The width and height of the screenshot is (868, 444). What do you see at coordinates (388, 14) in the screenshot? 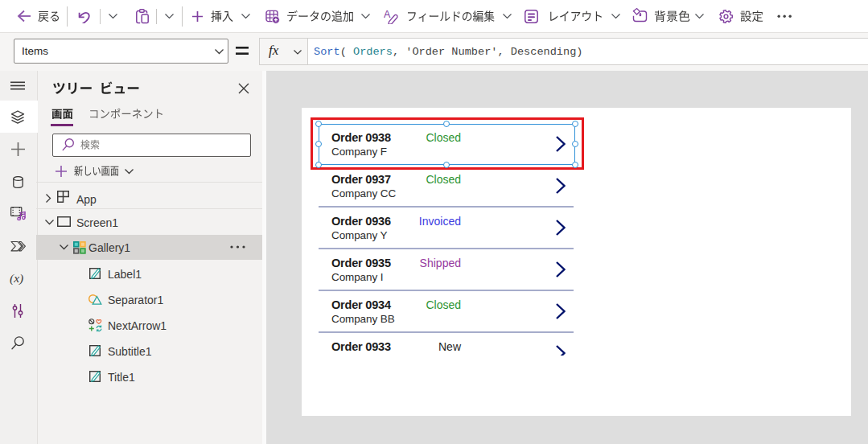
I see `svg-text: A` at bounding box center [388, 14].